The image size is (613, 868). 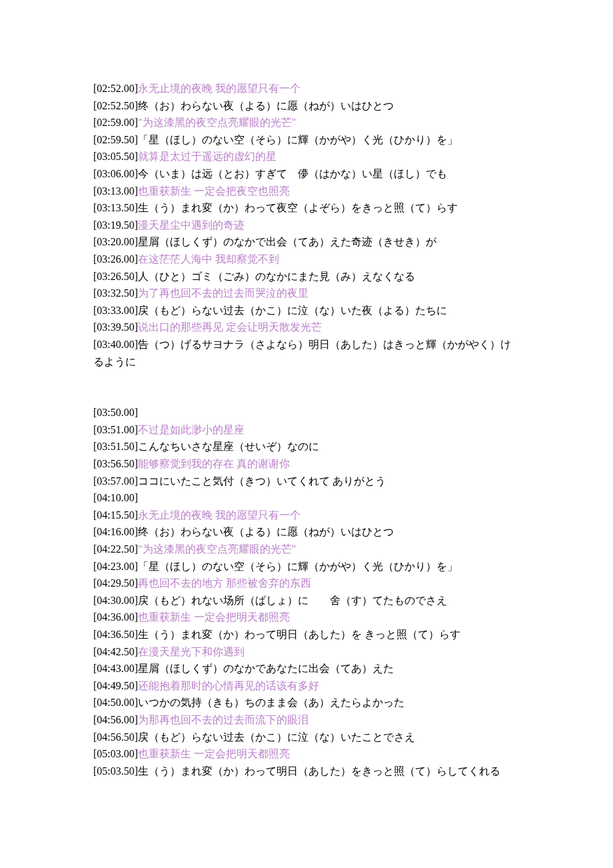 I want to click on timestamp: [04:36.00], so click(x=116, y=617).